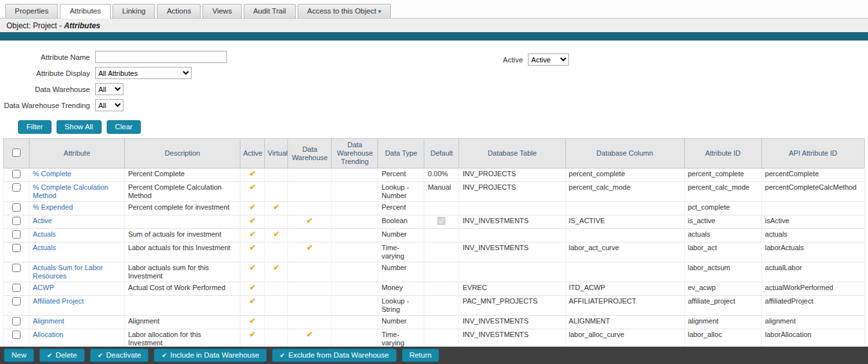  I want to click on attribute-id-cell: alignment, so click(723, 323).